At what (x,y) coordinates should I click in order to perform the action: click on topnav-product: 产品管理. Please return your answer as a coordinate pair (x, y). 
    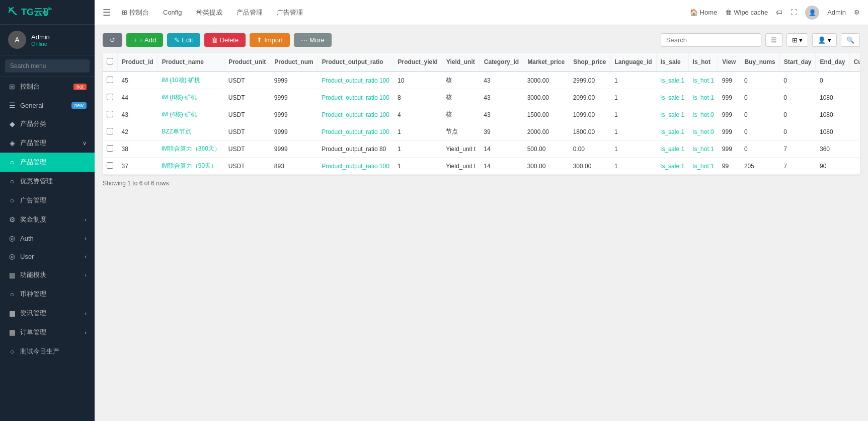
    Looking at the image, I should click on (250, 13).